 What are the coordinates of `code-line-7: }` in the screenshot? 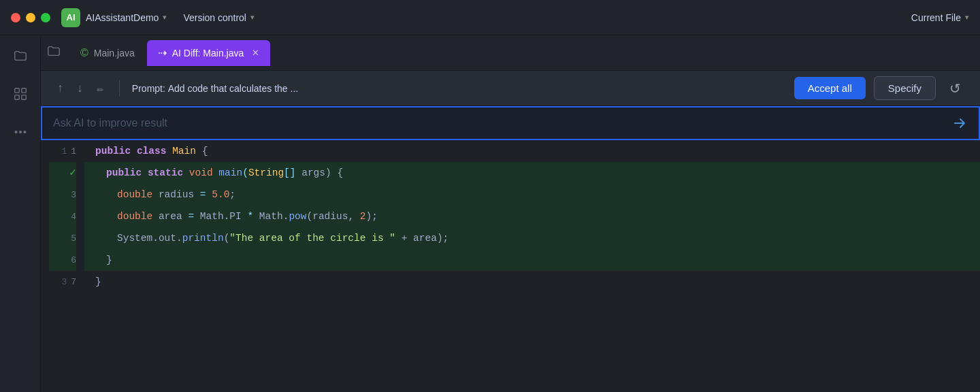 It's located at (532, 282).